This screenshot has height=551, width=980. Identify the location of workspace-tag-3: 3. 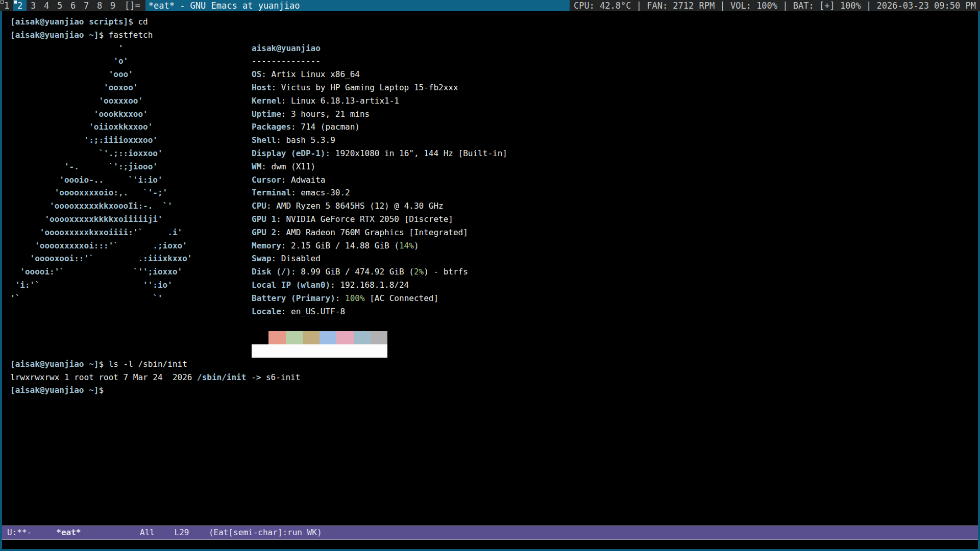
(33, 6).